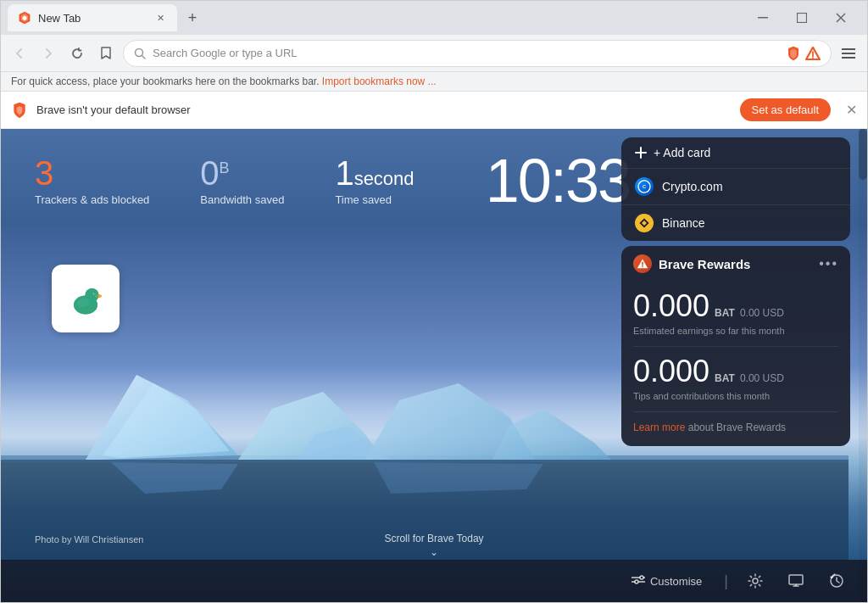 The width and height of the screenshot is (868, 603). What do you see at coordinates (829, 264) in the screenshot?
I see `rewards-menu-button: •••` at bounding box center [829, 264].